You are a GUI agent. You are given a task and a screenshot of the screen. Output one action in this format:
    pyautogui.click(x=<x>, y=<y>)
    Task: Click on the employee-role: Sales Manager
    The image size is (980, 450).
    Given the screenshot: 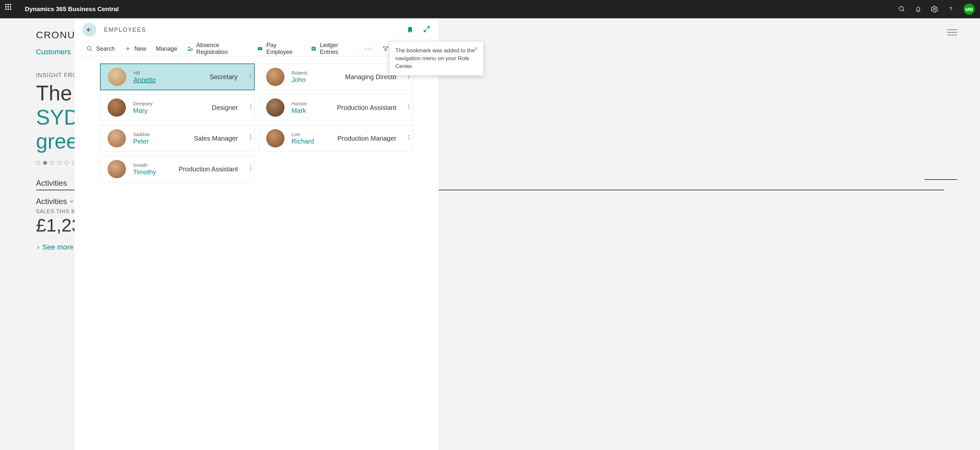 What is the action you would take?
    pyautogui.click(x=216, y=138)
    